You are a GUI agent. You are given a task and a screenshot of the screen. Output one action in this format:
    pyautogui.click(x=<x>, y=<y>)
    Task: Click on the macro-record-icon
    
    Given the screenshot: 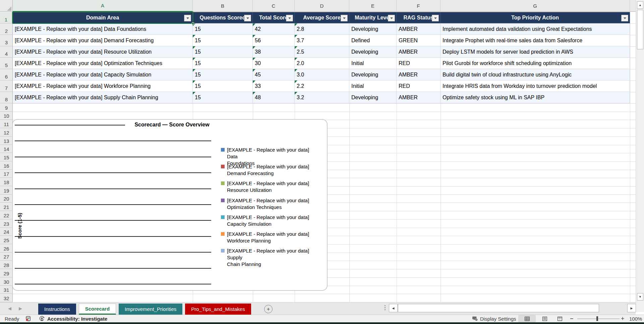 What is the action you would take?
    pyautogui.click(x=28, y=319)
    